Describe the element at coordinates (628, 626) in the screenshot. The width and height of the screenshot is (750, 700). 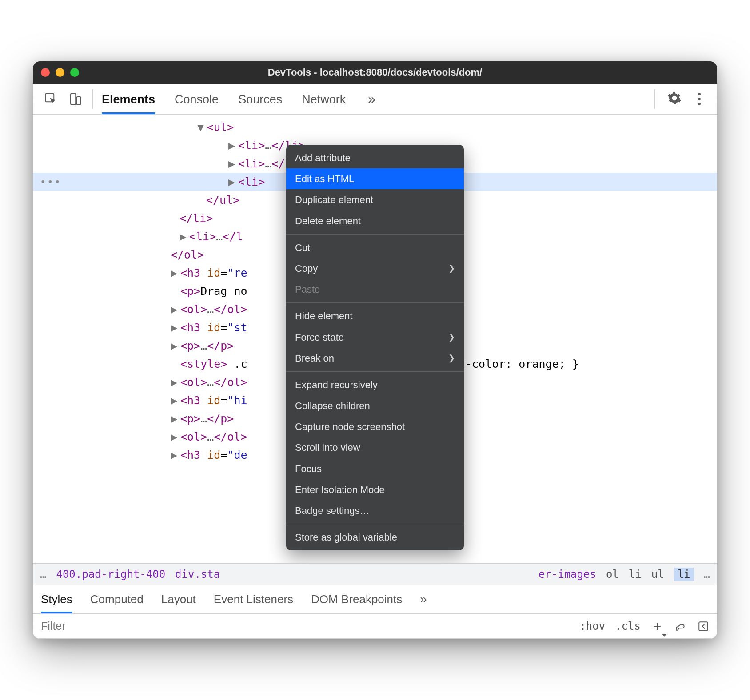
I see `cls-toggle: .cls` at that location.